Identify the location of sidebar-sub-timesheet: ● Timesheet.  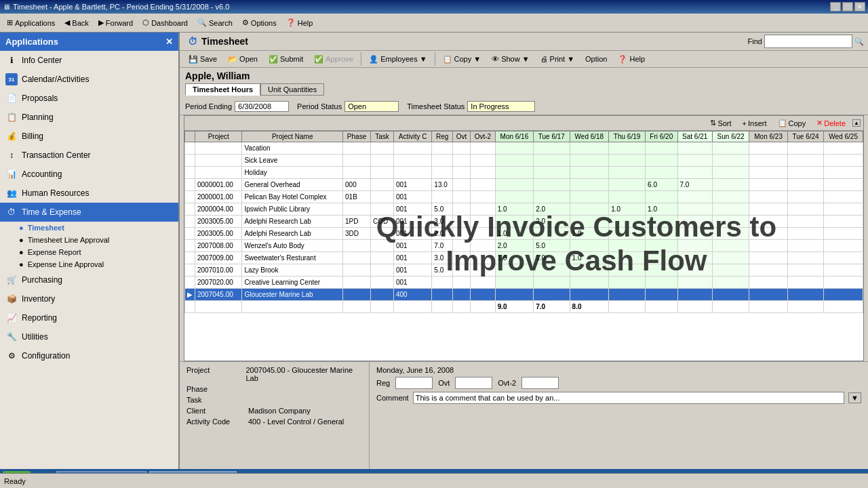
(90, 228).